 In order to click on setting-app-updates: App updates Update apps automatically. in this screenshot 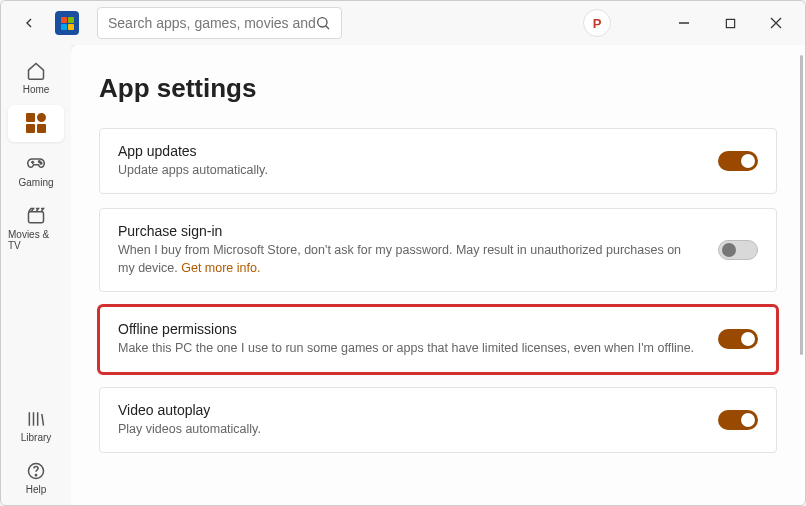, I will do `click(438, 161)`.